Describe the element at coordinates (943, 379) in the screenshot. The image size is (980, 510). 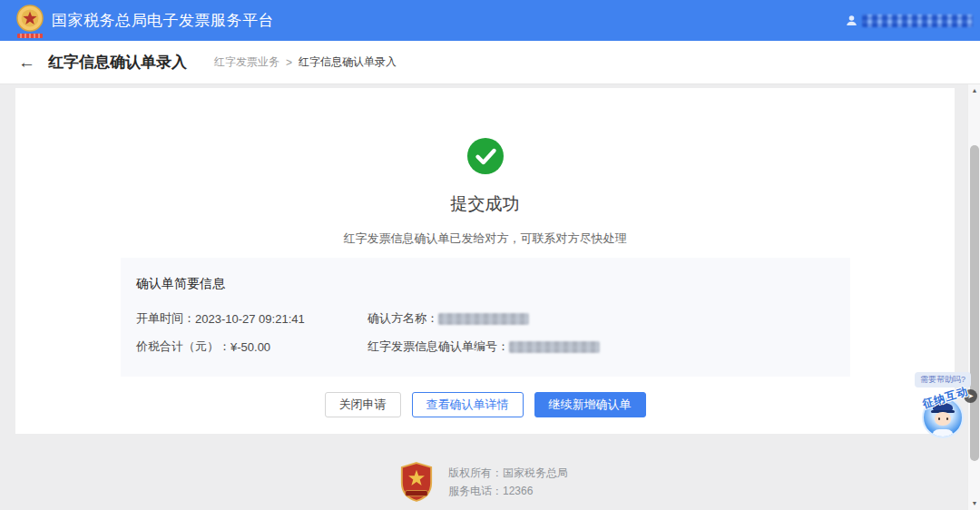
I see `help-bubble: 需要帮助吗?` at that location.